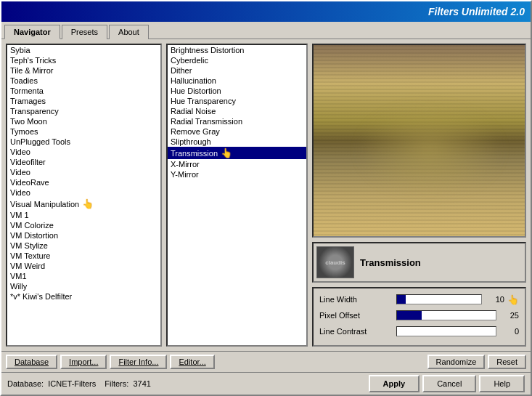  What do you see at coordinates (510, 331) in the screenshot?
I see `param-value: 0` at bounding box center [510, 331].